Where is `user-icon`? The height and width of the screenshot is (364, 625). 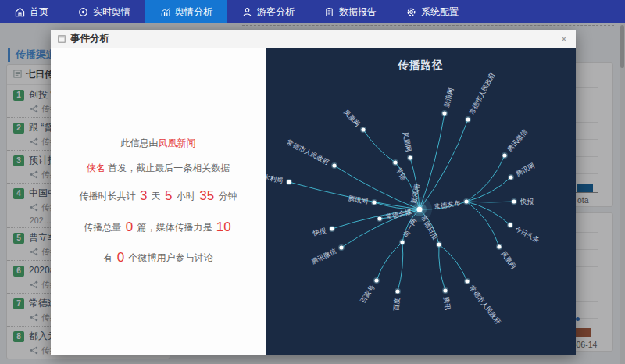
user-icon is located at coordinates (247, 12).